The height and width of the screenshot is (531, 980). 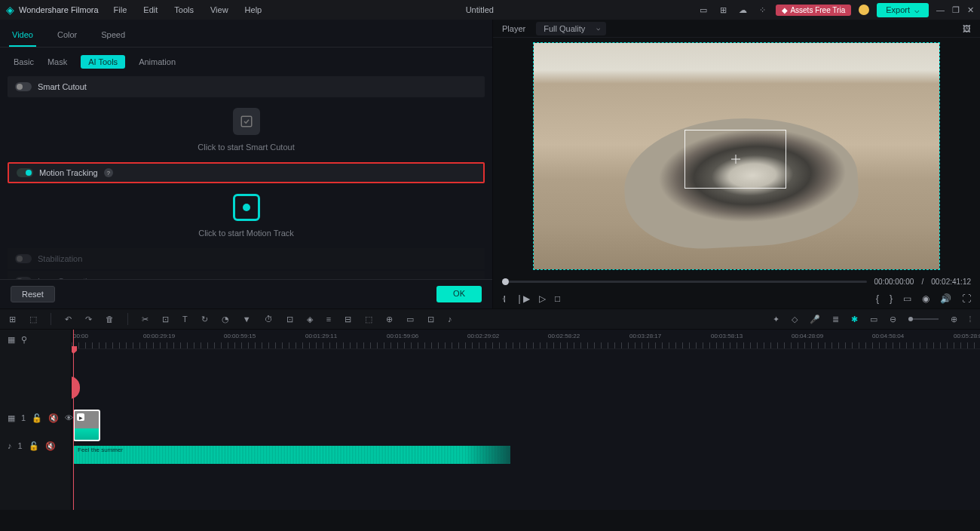 What do you see at coordinates (523, 299) in the screenshot?
I see `play-pause-button: ❘▶` at bounding box center [523, 299].